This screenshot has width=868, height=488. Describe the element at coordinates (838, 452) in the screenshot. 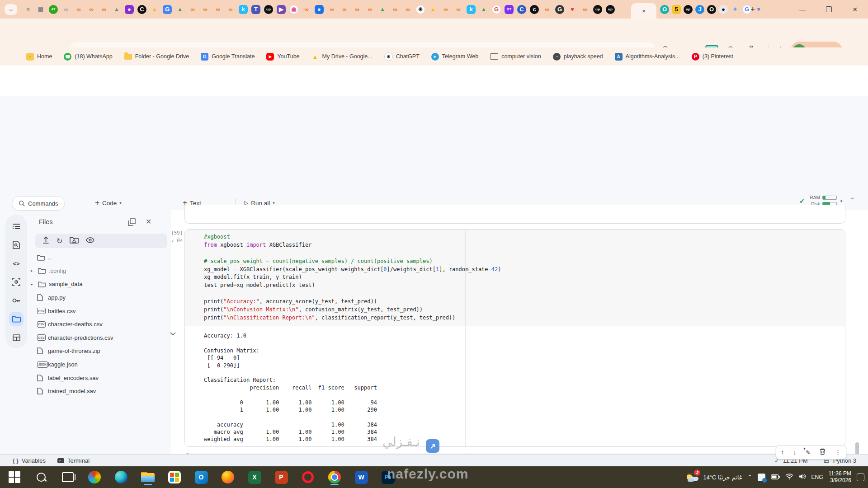

I see `more-cell-actions-icon: ⋮` at that location.